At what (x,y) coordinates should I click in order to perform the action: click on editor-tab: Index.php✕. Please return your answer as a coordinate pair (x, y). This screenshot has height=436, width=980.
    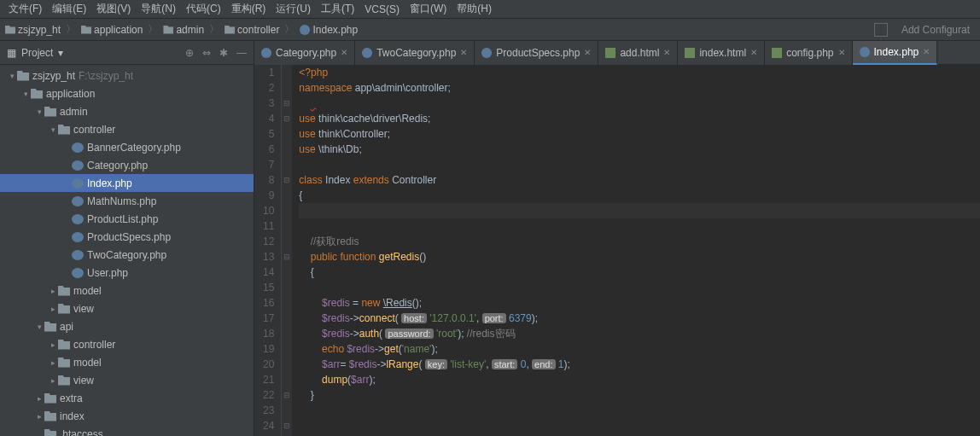
    Looking at the image, I should click on (895, 53).